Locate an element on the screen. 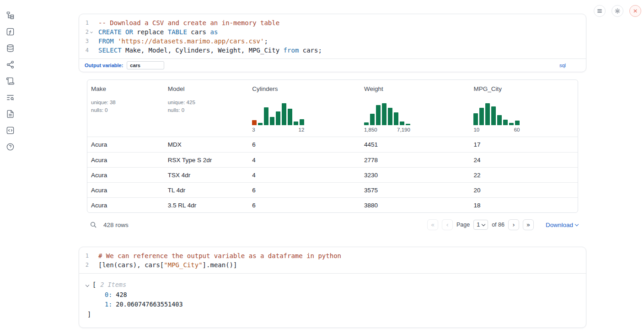 This screenshot has height=333, width=644. sidebar-item-snippets is located at coordinates (10, 130).